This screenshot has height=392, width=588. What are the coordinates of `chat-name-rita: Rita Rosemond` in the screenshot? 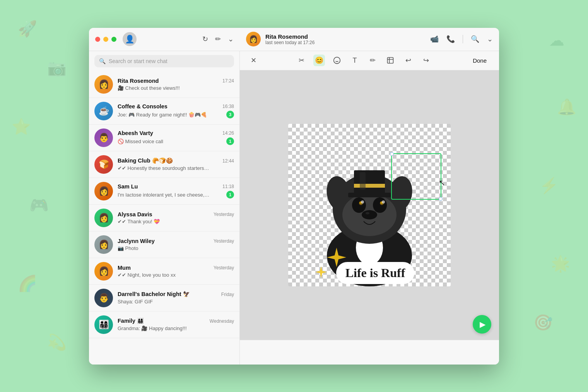 It's located at (138, 81).